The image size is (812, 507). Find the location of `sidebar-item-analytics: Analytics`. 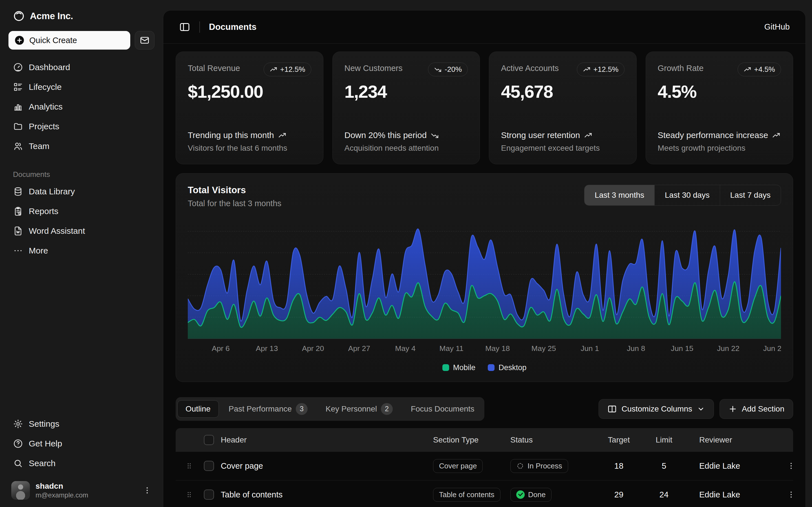

sidebar-item-analytics: Analytics is located at coordinates (81, 107).